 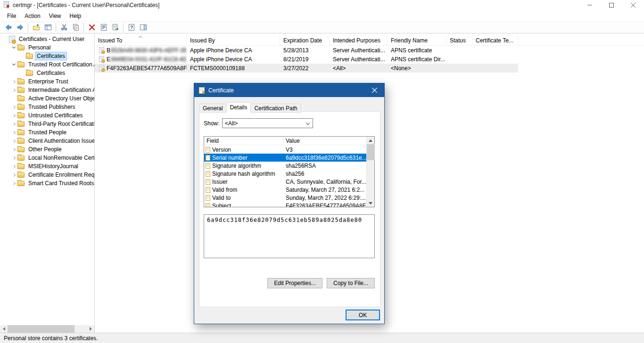 What do you see at coordinates (305, 41) in the screenshot?
I see `column-header-expiration-date: Expiration Date` at bounding box center [305, 41].